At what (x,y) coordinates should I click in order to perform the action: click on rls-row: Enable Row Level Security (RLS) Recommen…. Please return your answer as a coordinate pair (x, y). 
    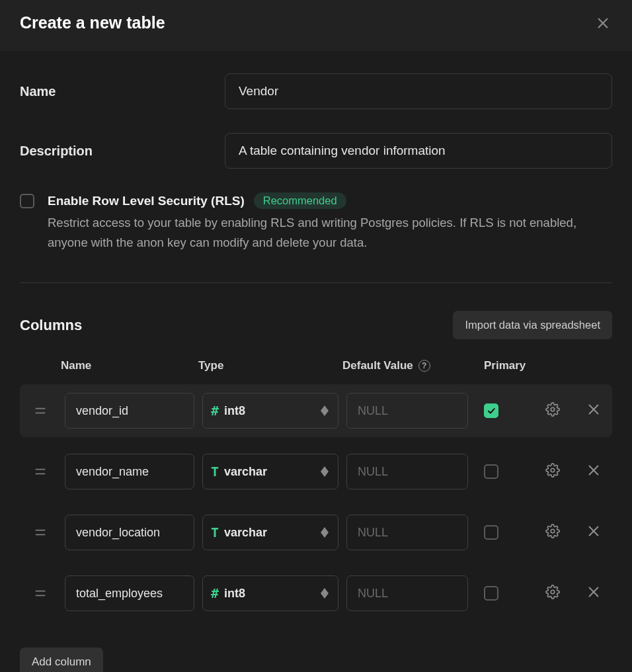
    Looking at the image, I should click on (316, 238).